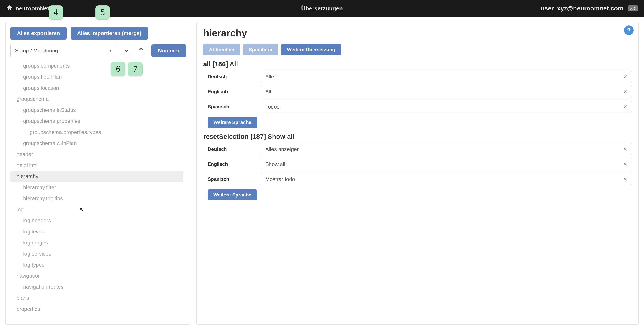 The width and height of the screenshot is (644, 330). What do you see at coordinates (97, 243) in the screenshot?
I see `tree-item: log.ranges` at bounding box center [97, 243].